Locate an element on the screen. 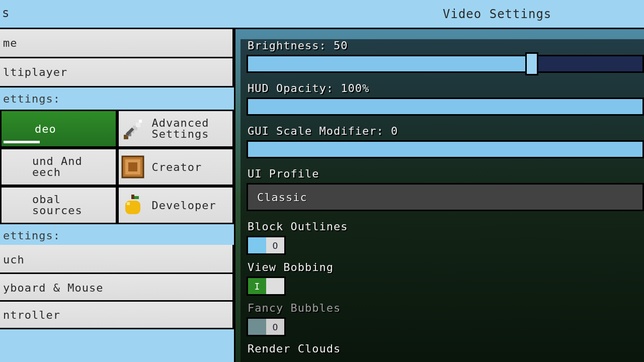 This screenshot has width=644, height=362. tile-advanced-settings: Advanced Settings is located at coordinates (176, 129).